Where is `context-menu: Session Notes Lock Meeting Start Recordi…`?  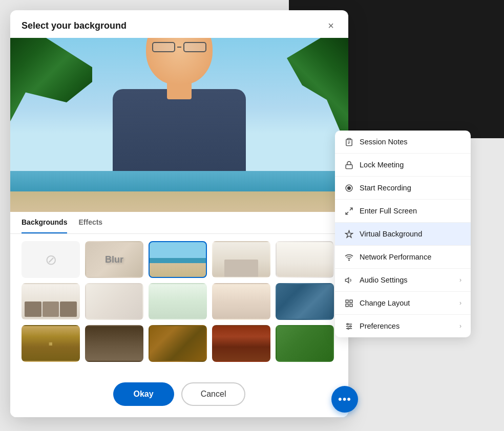
context-menu: Session Notes Lock Meeting Start Recordi… is located at coordinates (403, 234).